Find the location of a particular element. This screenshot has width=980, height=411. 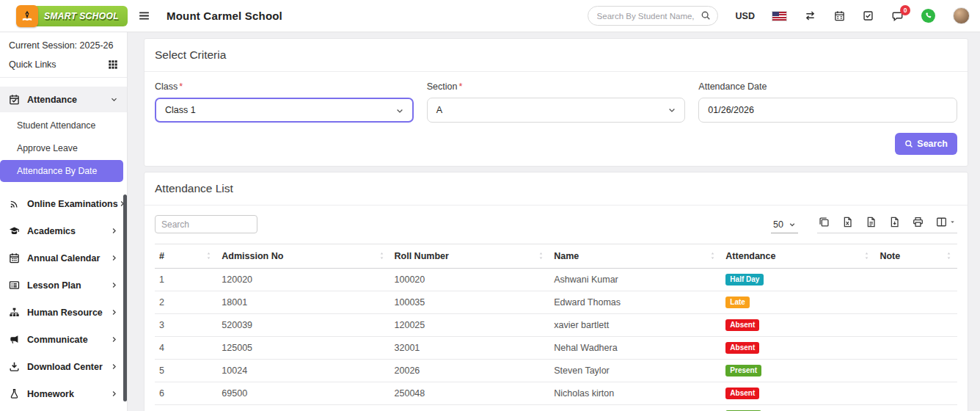

print-icon is located at coordinates (918, 222).